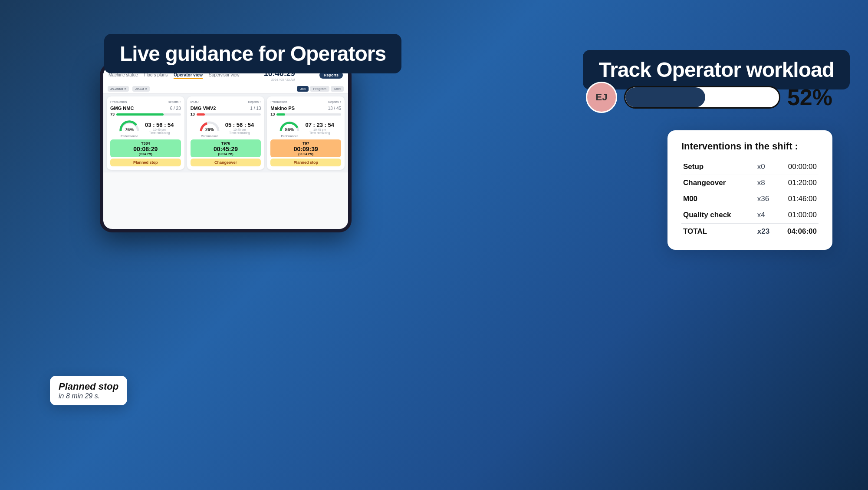 Image resolution: width=868 pixels, height=490 pixels. I want to click on mc2-header: MOO Reports ↑, so click(226, 102).